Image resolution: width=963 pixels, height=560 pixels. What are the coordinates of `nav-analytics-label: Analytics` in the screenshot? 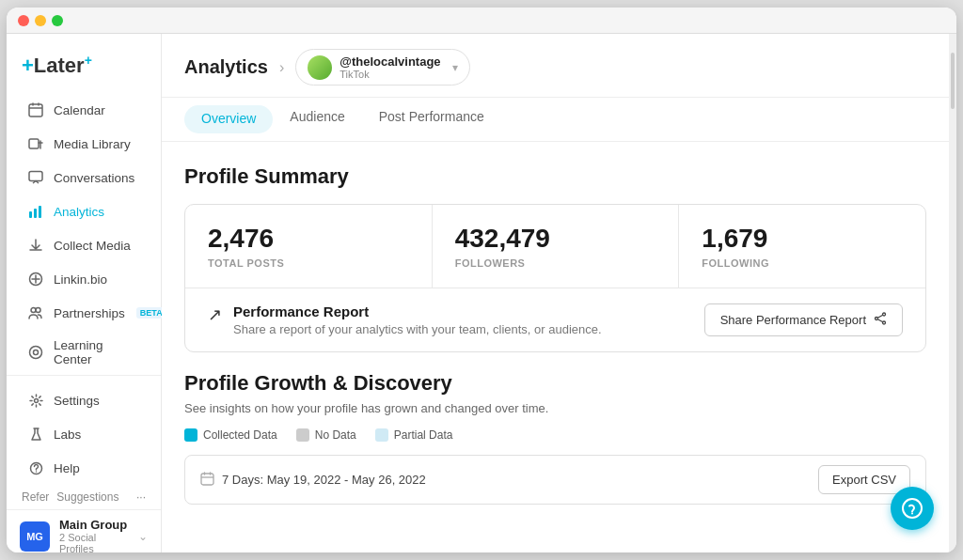 It's located at (79, 212).